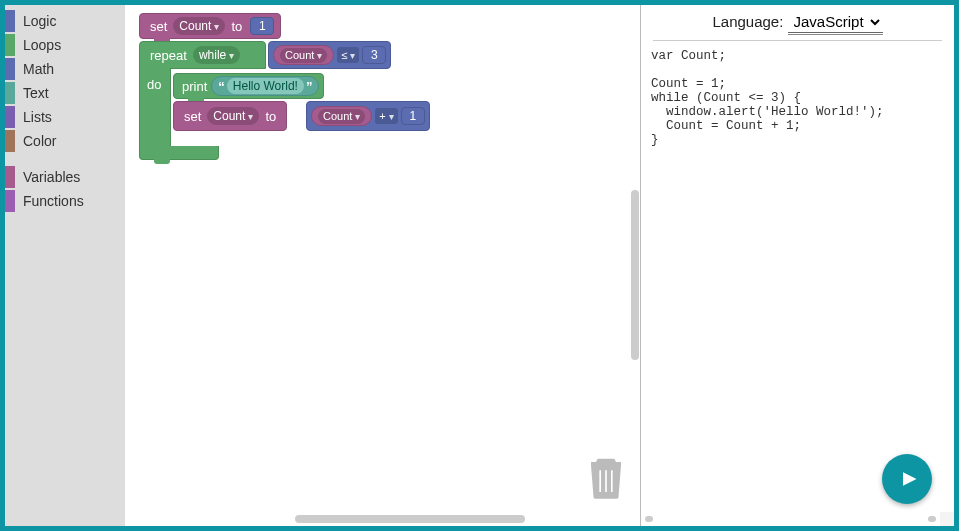 Image resolution: width=959 pixels, height=531 pixels. I want to click on run-button, so click(907, 479).